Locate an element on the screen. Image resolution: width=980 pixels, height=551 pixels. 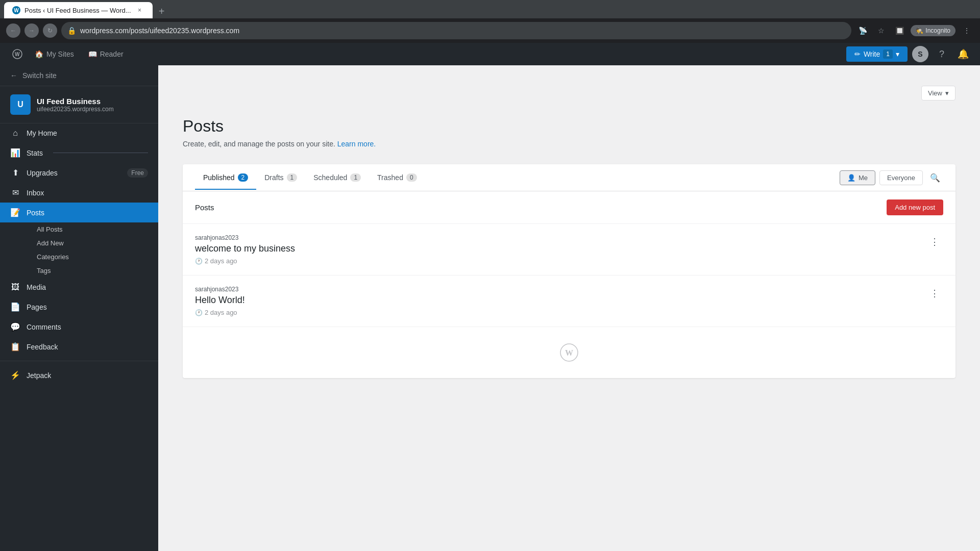
tab-trashed: Trashed 0 is located at coordinates (397, 178).